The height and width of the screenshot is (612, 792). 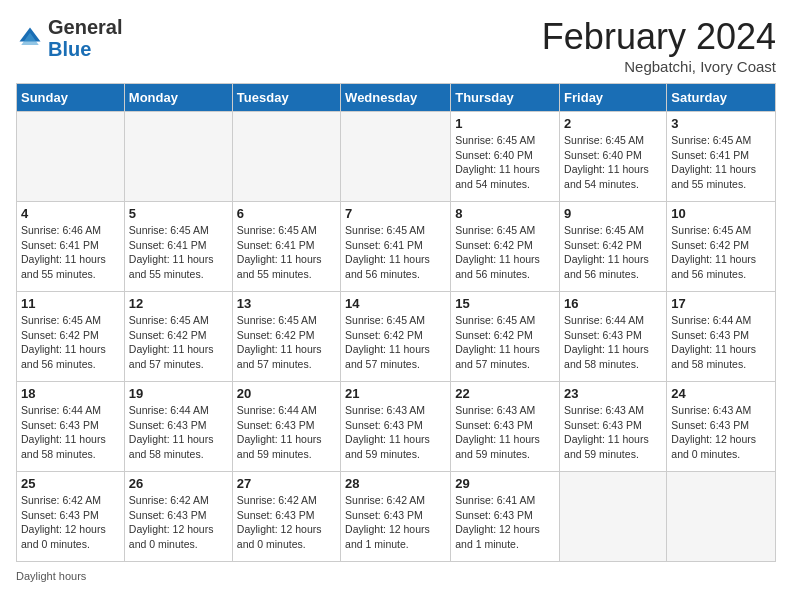 What do you see at coordinates (396, 46) in the screenshot?
I see `page-header: General Blue February 2024 Negbatchi, Iv…` at bounding box center [396, 46].